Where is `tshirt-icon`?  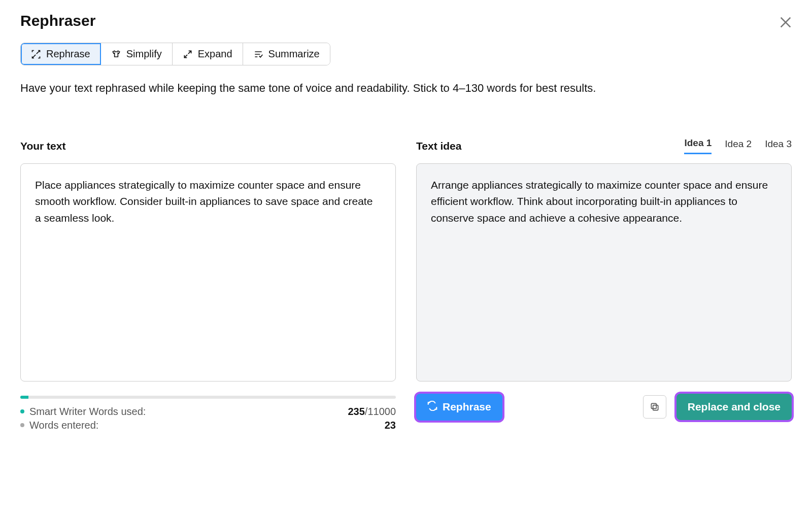 tshirt-icon is located at coordinates (116, 54).